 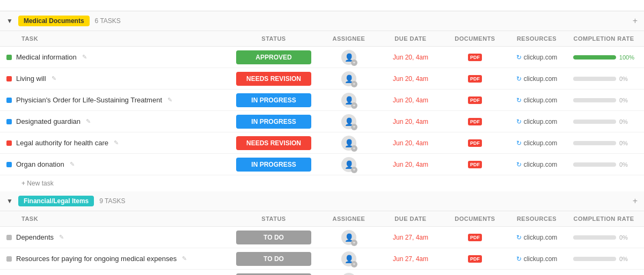 I want to click on task-name: Resources for paying for ongoing medical…, so click(x=97, y=258).